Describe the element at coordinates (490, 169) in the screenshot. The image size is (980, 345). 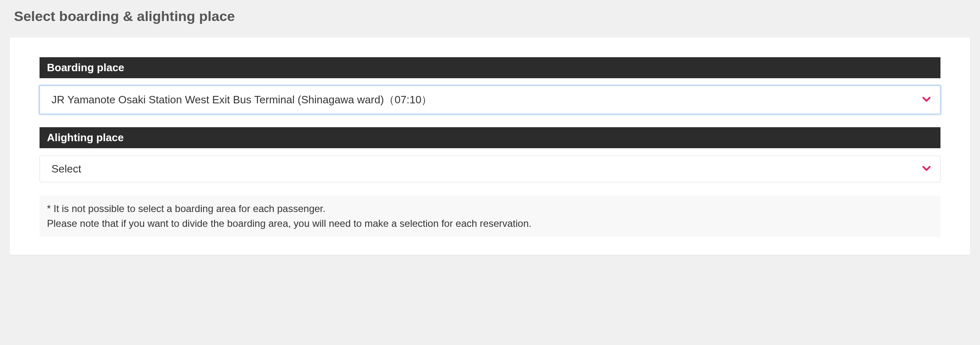
I see `alighting-select-wrapper: Select` at that location.